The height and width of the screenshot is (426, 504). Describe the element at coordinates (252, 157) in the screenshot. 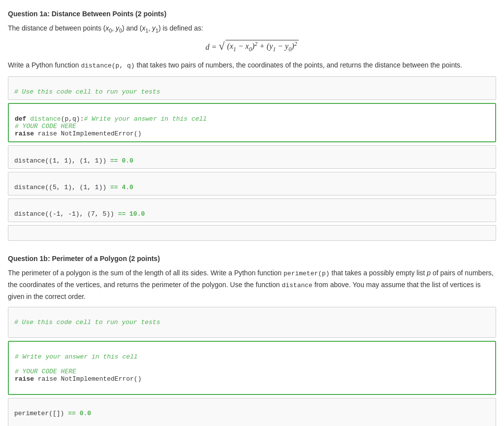

I see `q1a-test1-cell: distance((0, 0), (0, 0)) == 0.0` at that location.